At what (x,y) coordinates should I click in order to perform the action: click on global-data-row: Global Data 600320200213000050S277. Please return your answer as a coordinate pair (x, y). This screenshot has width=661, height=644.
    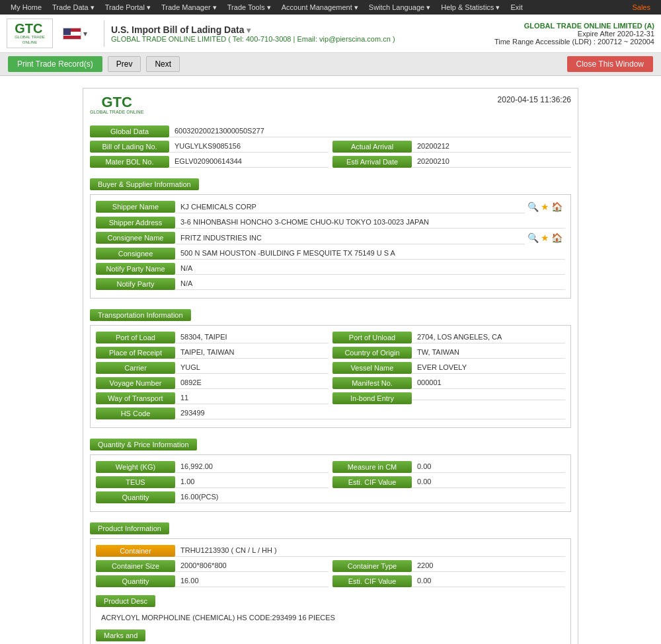
    Looking at the image, I should click on (330, 131).